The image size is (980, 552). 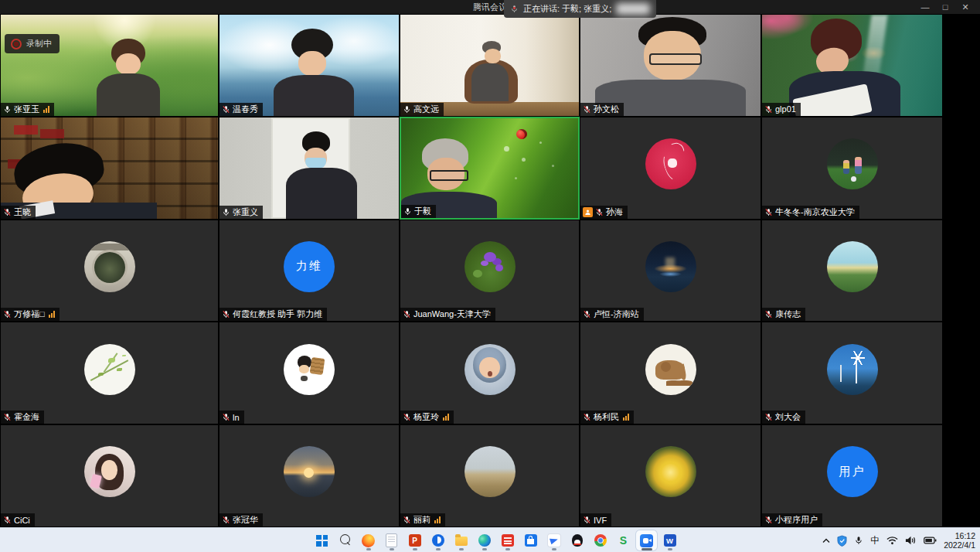 I want to click on app-title: 腾讯会议, so click(x=490, y=7).